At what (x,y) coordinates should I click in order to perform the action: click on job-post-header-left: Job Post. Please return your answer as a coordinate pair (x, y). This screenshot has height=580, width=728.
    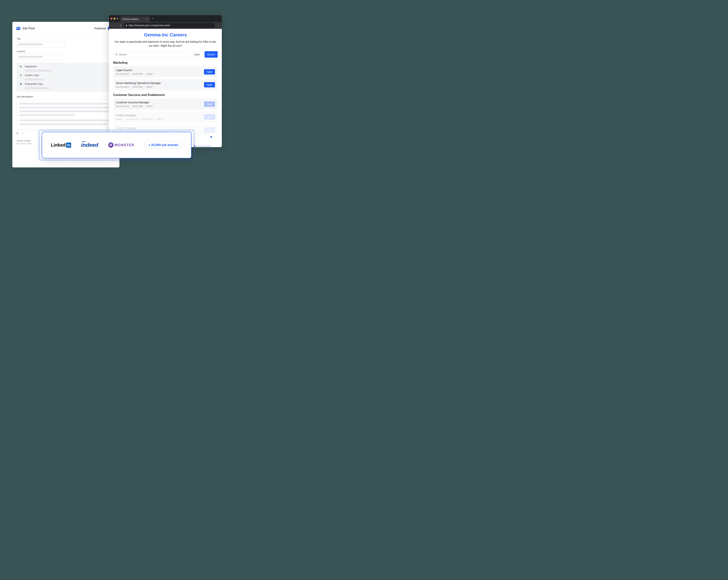
    Looking at the image, I should click on (26, 28).